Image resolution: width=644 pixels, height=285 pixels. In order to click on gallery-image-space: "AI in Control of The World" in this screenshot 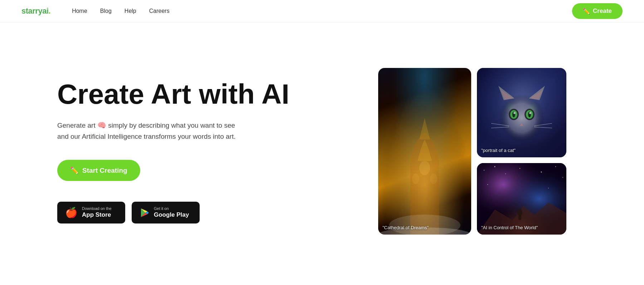, I will do `click(522, 199)`.